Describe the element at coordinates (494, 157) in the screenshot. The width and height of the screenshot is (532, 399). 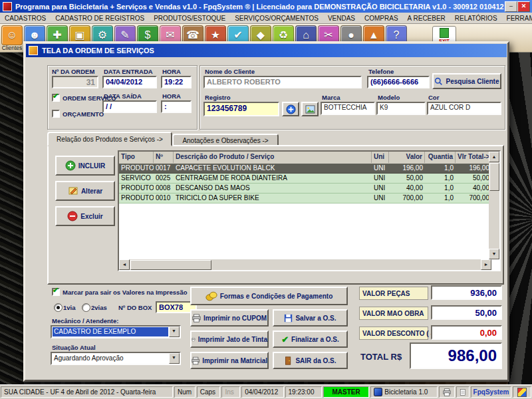
I see `scroll-up-button: ▲` at that location.